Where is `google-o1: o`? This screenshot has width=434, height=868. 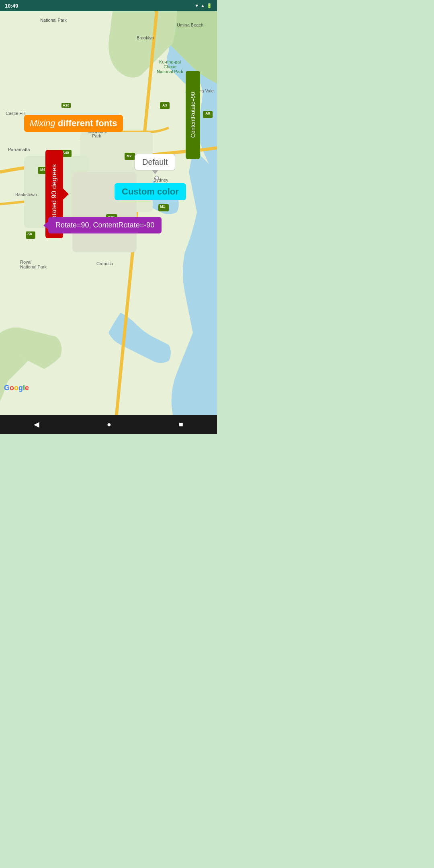 google-o1: o is located at coordinates (12, 388).